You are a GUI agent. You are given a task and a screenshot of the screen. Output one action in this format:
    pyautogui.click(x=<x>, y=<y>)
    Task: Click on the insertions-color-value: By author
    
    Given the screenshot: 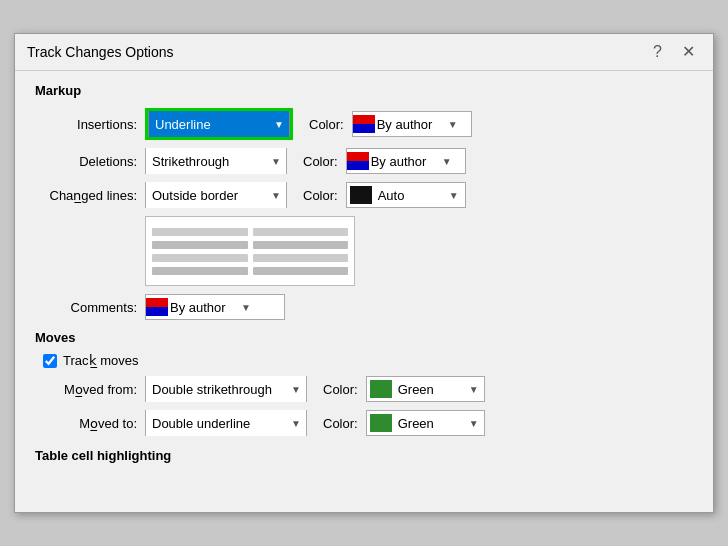 What is the action you would take?
    pyautogui.click(x=410, y=124)
    